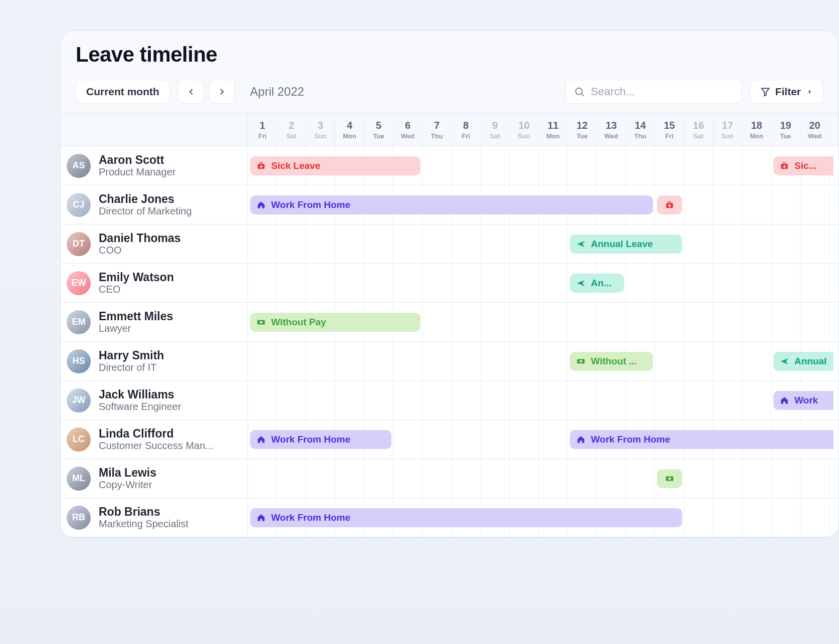 The height and width of the screenshot is (644, 839). What do you see at coordinates (765, 92) in the screenshot?
I see `filter-icon` at bounding box center [765, 92].